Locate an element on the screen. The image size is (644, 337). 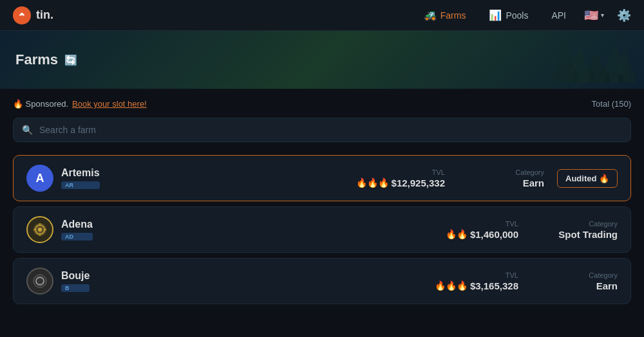
fire-icons-adena: 🔥🔥 is located at coordinates (457, 234).